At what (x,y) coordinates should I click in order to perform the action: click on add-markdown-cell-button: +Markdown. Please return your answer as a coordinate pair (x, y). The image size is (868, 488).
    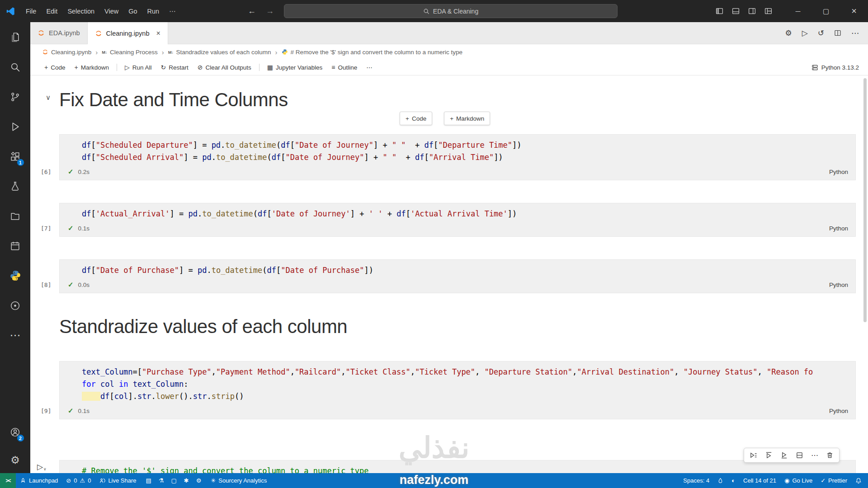
    Looking at the image, I should click on (467, 118).